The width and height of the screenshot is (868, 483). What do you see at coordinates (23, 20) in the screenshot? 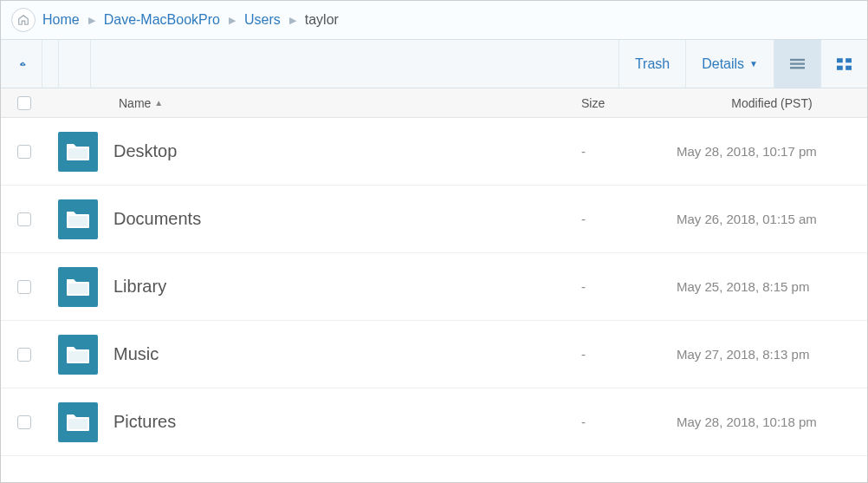
I see `home-icon` at bounding box center [23, 20].